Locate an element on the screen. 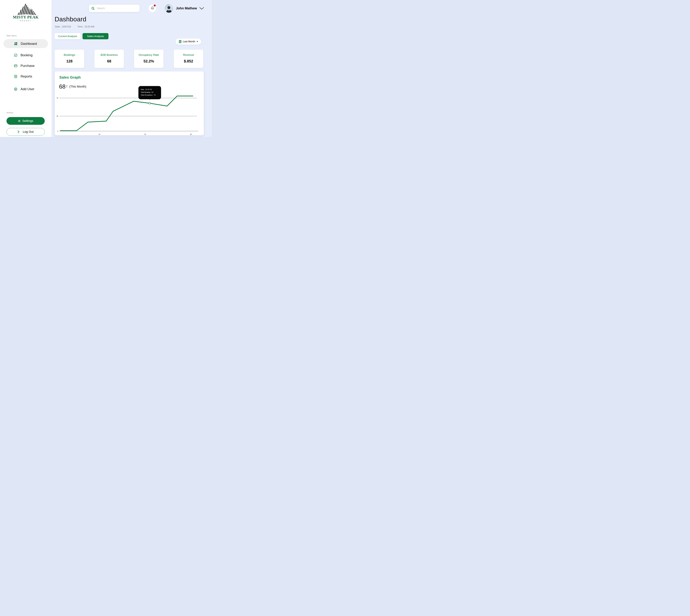  notification-badge is located at coordinates (155, 5).